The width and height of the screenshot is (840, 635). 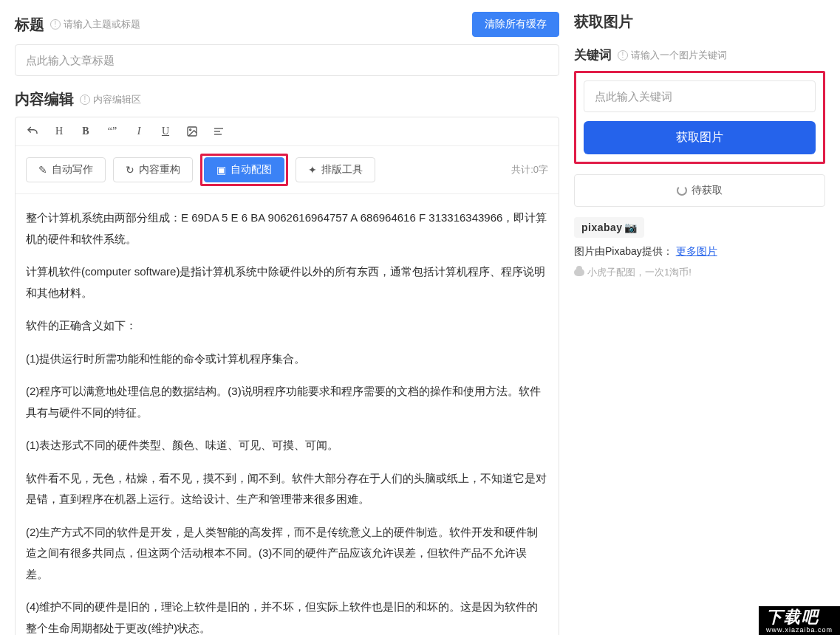 What do you see at coordinates (66, 170) in the screenshot?
I see `auto-write-button: ✎ 自动写作` at bounding box center [66, 170].